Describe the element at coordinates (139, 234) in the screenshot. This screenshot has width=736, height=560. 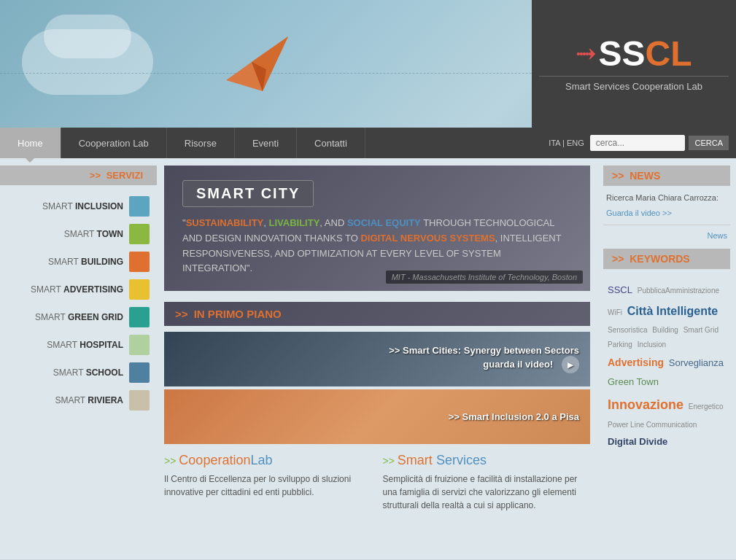
I see `sidebar-color-town` at that location.